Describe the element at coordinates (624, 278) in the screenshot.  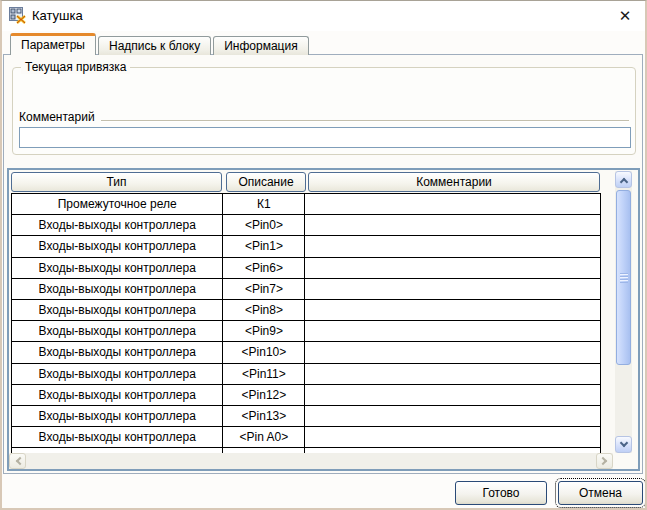
I see `scrollbar-grip-icon` at that location.